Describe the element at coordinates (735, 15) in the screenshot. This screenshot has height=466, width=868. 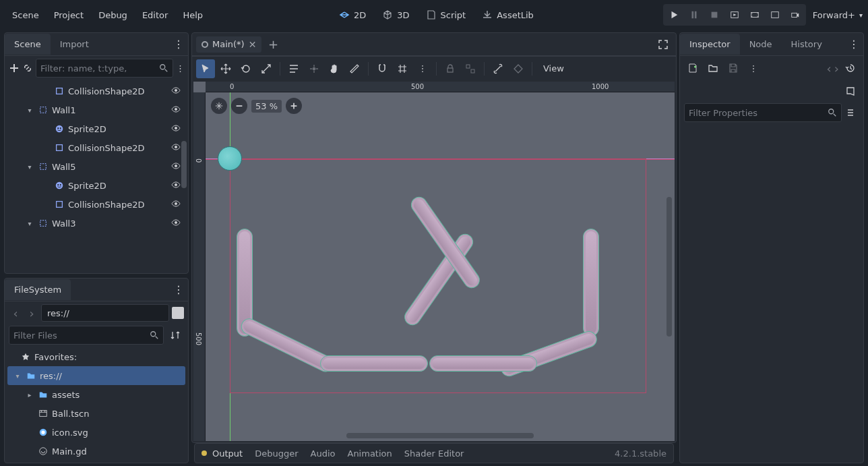
I see `play-scene-button` at that location.